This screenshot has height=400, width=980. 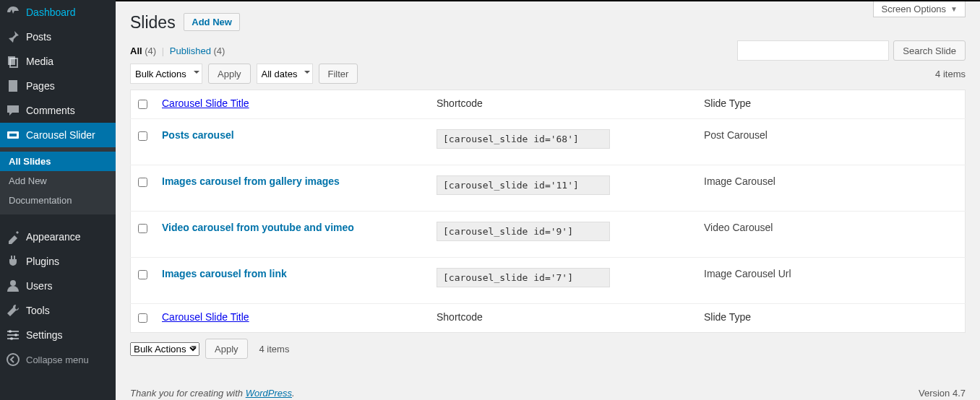 I want to click on sidebar-item-label: Media, so click(x=40, y=61).